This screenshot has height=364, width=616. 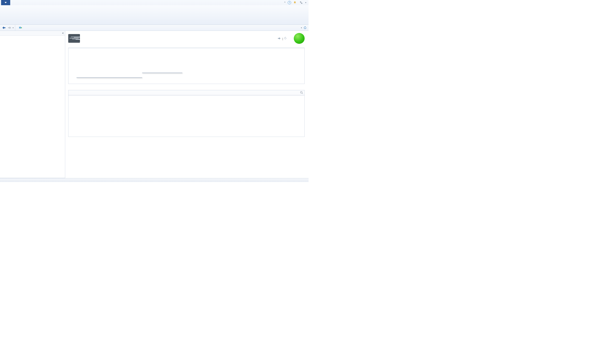 I want to click on deployment-status-icon, so click(x=74, y=38).